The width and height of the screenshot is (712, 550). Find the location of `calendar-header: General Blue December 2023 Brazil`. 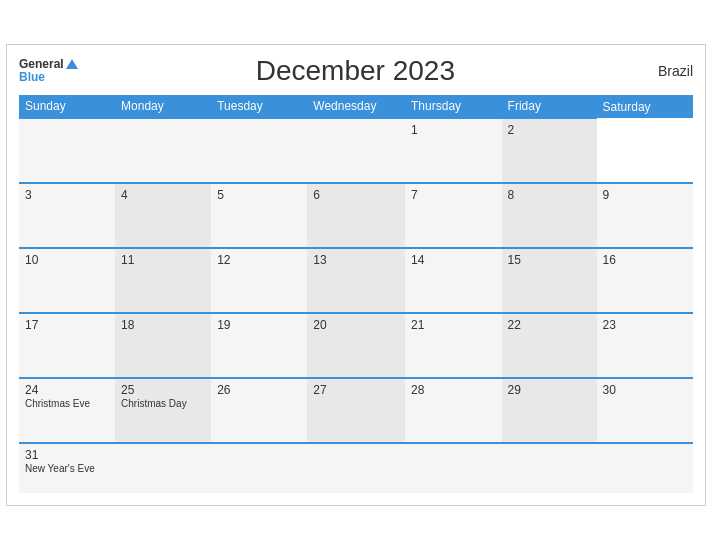

calendar-header: General Blue December 2023 Brazil is located at coordinates (356, 71).